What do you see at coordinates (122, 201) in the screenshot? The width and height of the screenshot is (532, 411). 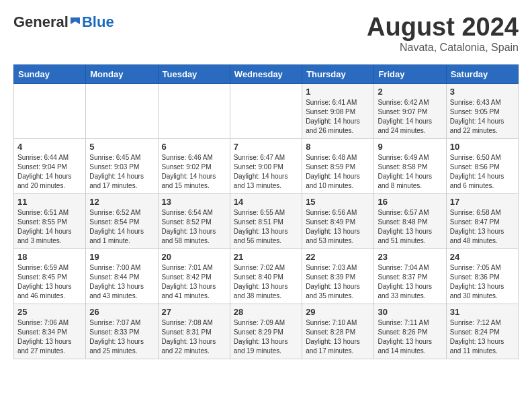 I see `day-number: 12` at bounding box center [122, 201].